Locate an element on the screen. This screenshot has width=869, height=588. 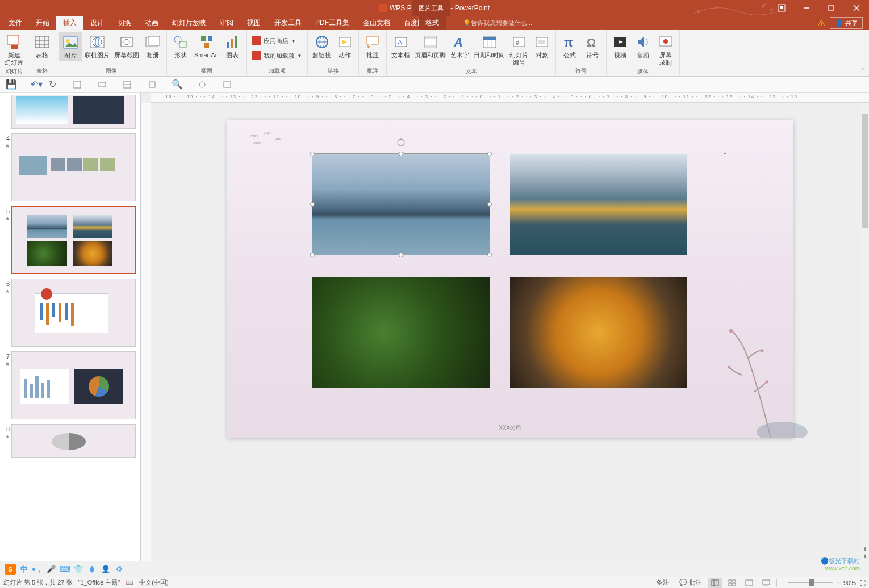
resize-handle-e is located at coordinates (490, 204).